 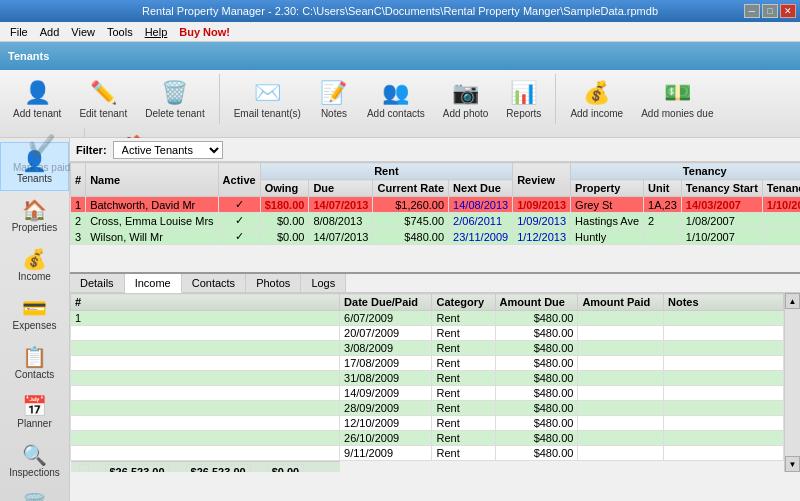 I want to click on row-tenancy-end: 1/10/2007, so click(x=781, y=205).